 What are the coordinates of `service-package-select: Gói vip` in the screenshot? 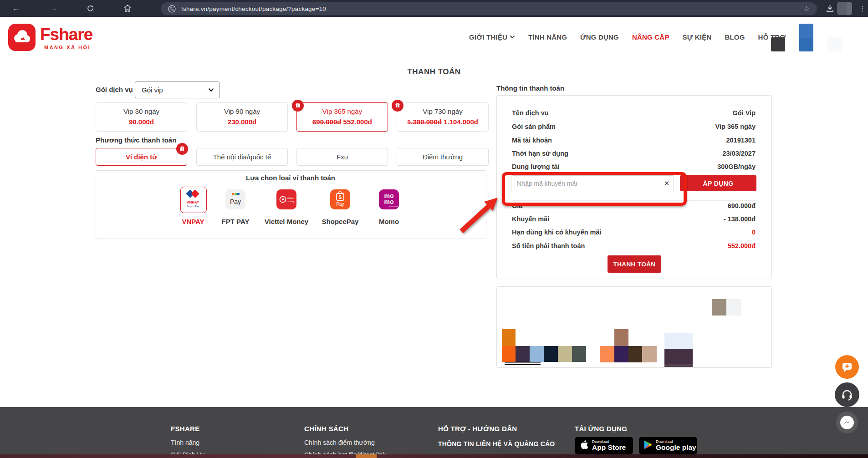 It's located at (178, 90).